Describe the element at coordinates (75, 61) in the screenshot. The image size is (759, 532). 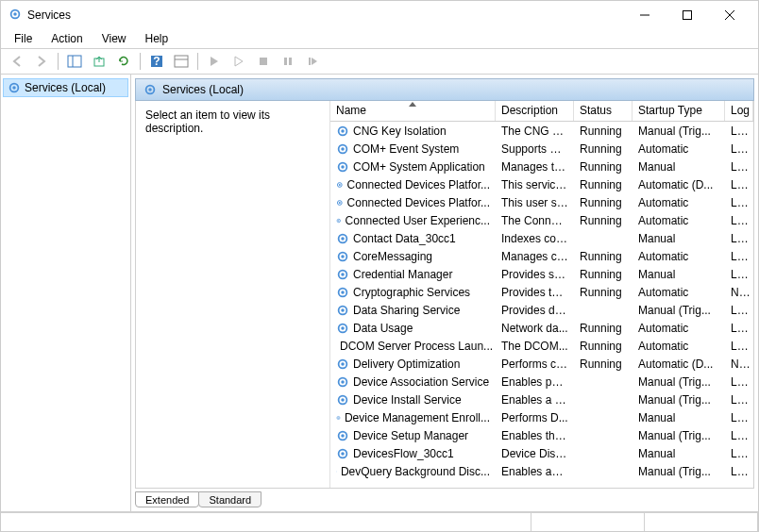
I see `show-hide-tree-button` at that location.